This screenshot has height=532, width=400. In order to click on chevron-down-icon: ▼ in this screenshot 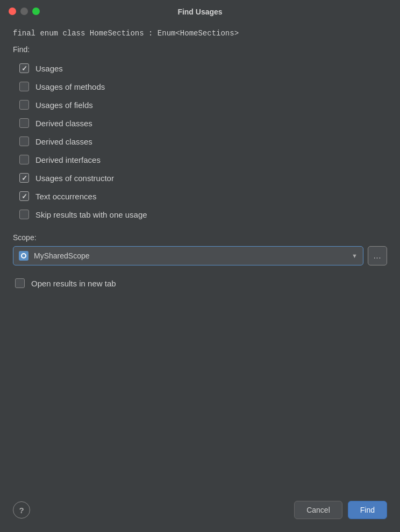, I will do `click(355, 256)`.